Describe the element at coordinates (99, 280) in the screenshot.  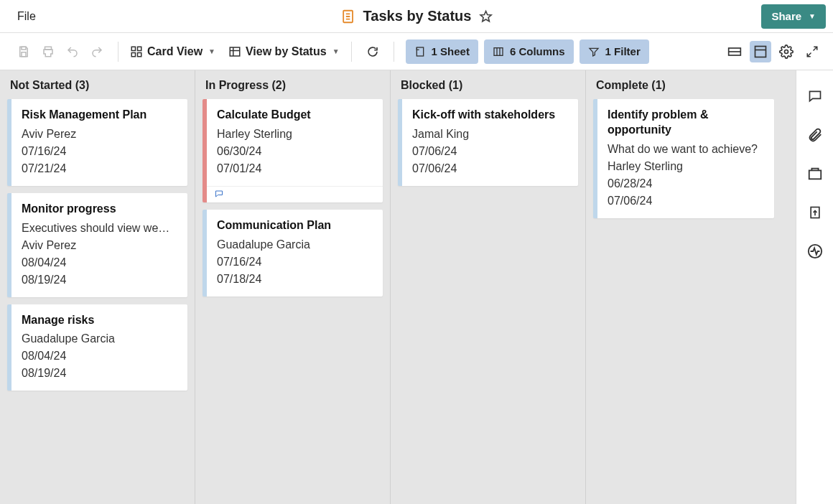
I see `card-row: 08/19/24` at that location.